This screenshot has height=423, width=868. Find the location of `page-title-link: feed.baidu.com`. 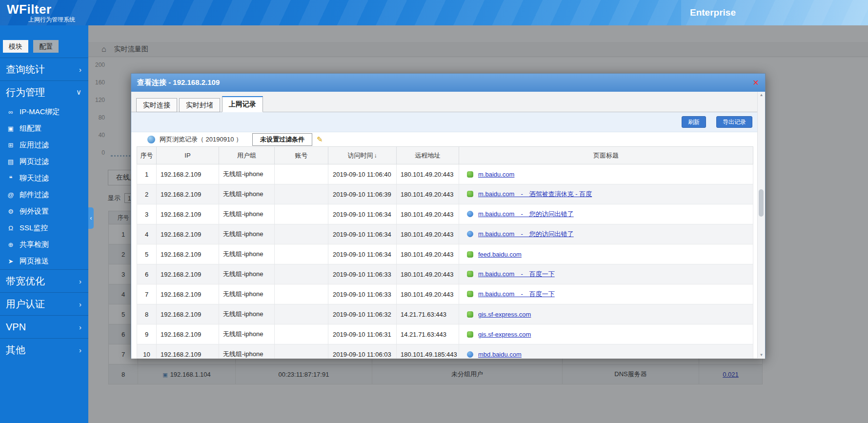

page-title-link: feed.baidu.com is located at coordinates (500, 255).